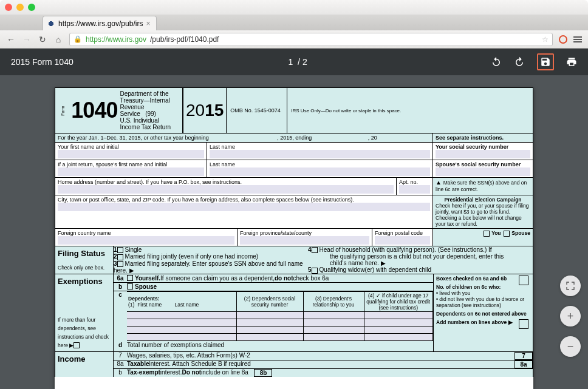  What do you see at coordinates (570, 347) in the screenshot?
I see `zoom-out-button: −` at bounding box center [570, 347].